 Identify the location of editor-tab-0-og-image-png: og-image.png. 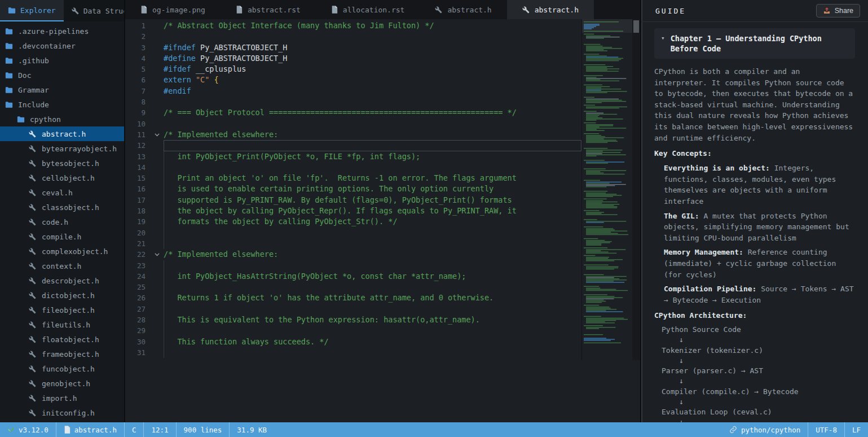
(173, 10).